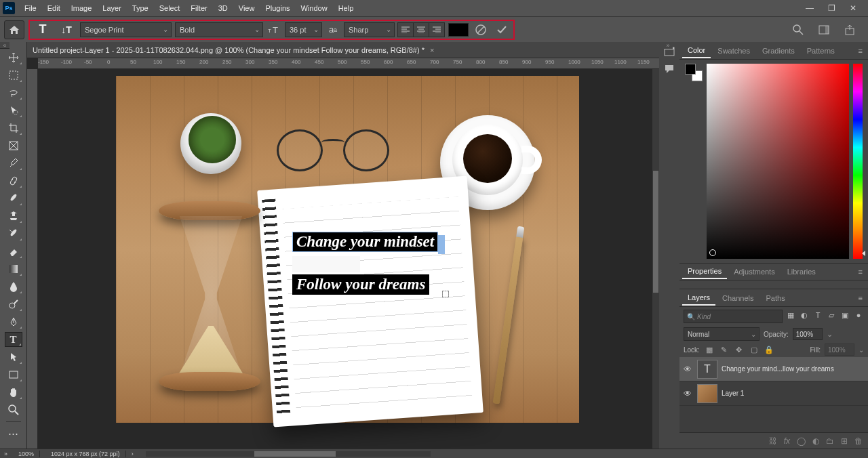 The width and height of the screenshot is (868, 458). What do you see at coordinates (14, 251) in the screenshot?
I see `eraser-tool` at bounding box center [14, 251].